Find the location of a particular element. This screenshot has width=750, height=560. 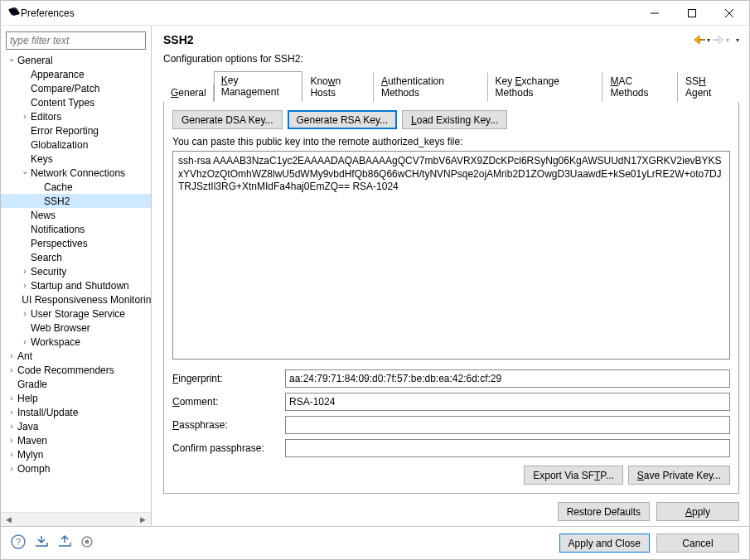

tree-item-ant: ›Ant is located at coordinates (76, 356).